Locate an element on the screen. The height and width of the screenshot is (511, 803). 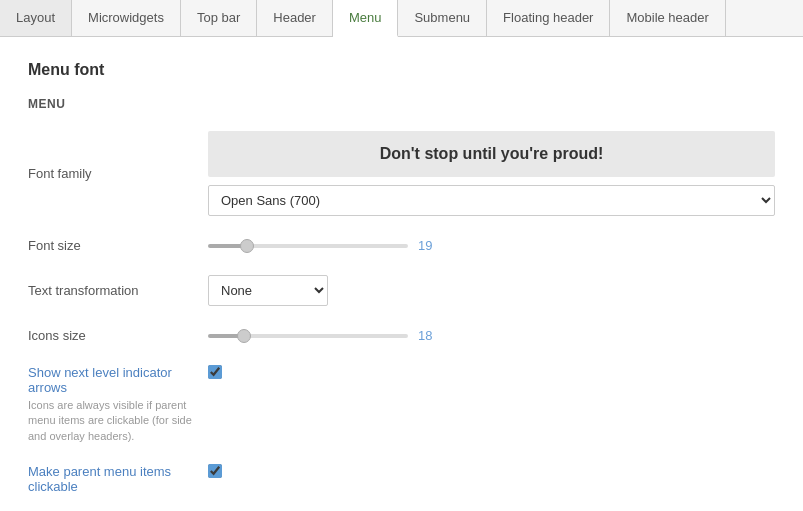
show-arrows-sublabel: Icons are always visible if parent menu … is located at coordinates (118, 421).